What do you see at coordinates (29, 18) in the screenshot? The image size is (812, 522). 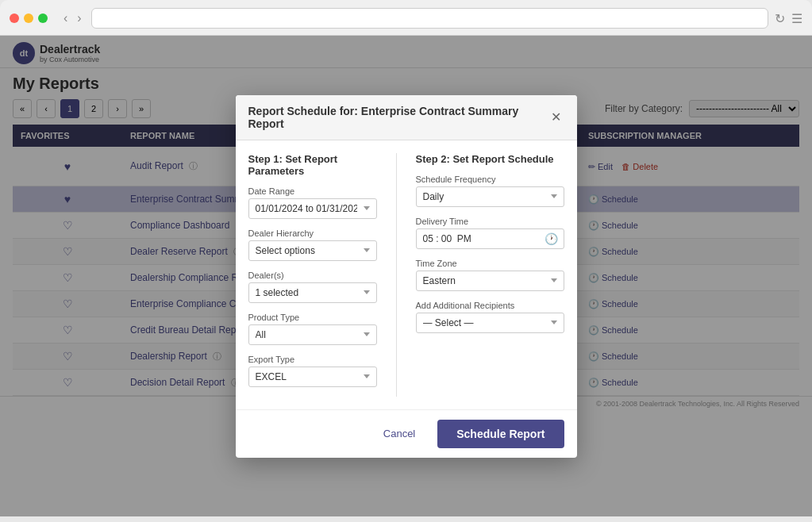 I see `tl-yellow` at bounding box center [29, 18].